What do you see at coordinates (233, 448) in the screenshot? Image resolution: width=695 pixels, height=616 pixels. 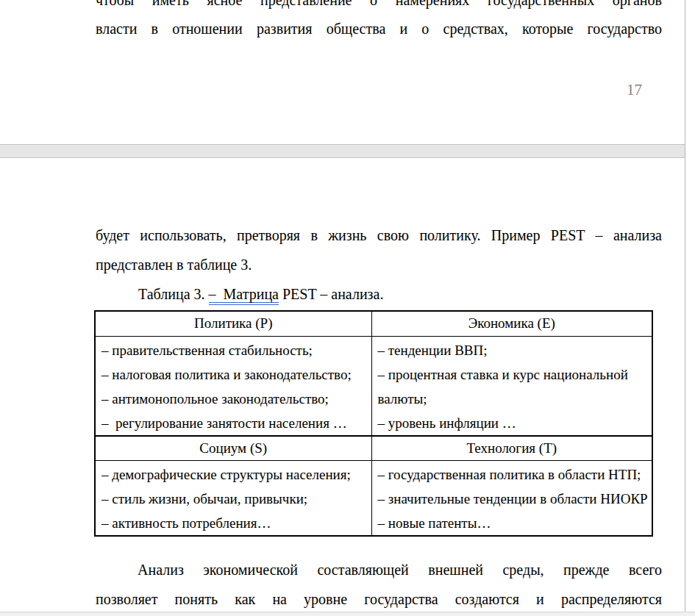 I see `header-cell-society: Социум (S)` at bounding box center [233, 448].